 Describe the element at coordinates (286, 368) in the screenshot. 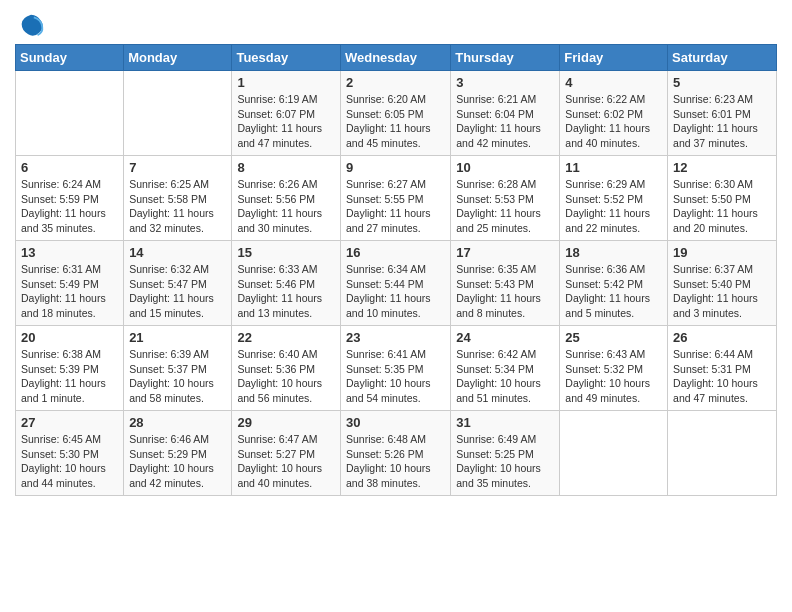

I see `table-row: 22Sunrise: 6:40 AM Sunset: 5:36 PM Dayli…` at that location.